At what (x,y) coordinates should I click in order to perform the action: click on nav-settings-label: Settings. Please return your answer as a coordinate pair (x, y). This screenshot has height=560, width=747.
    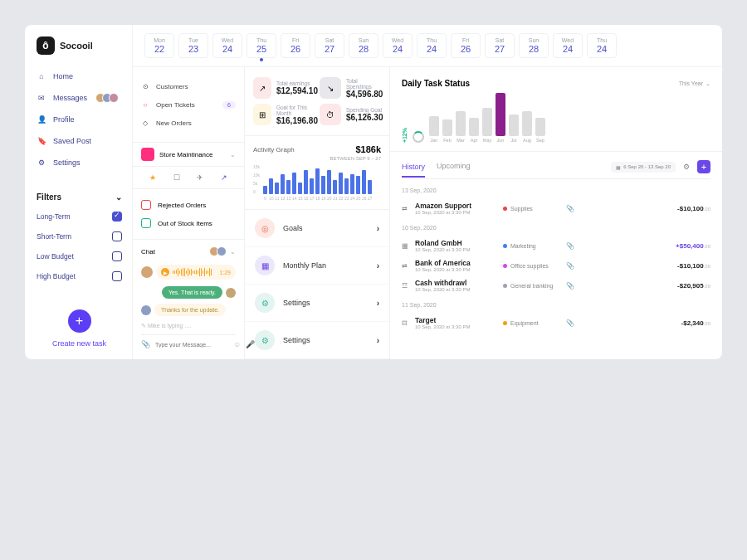
    Looking at the image, I should click on (66, 163).